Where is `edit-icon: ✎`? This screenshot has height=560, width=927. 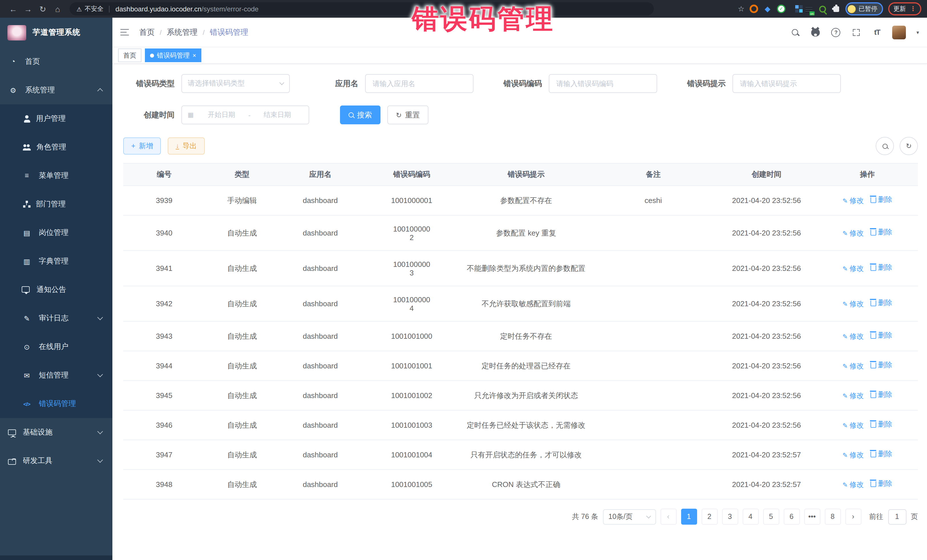 edit-icon: ✎ is located at coordinates (845, 455).